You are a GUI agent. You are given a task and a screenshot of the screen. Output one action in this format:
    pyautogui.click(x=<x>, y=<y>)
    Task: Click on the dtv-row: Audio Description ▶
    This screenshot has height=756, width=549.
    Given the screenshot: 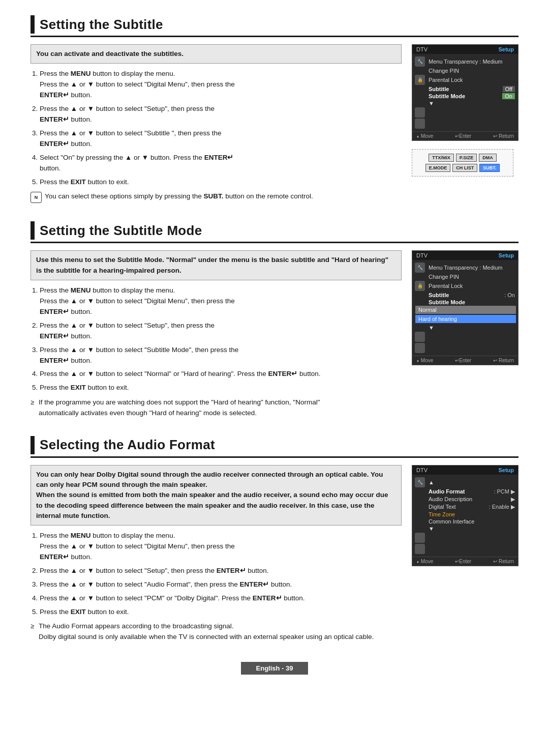 What is the action you would take?
    pyautogui.click(x=465, y=500)
    